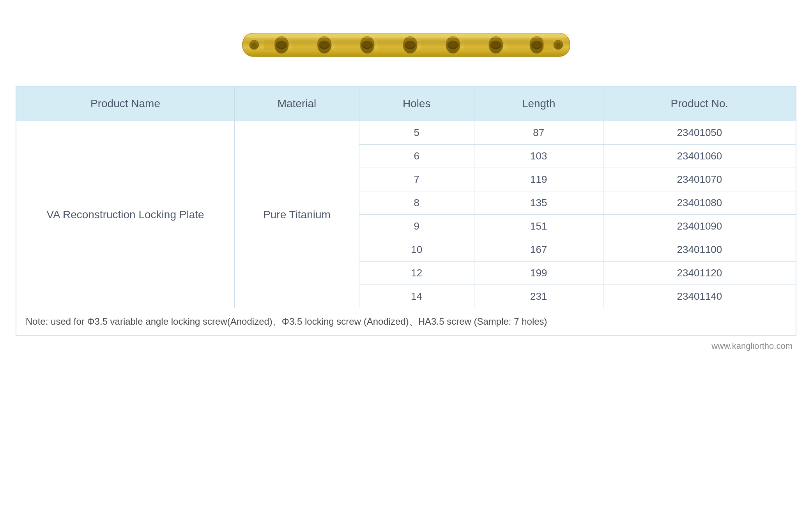  What do you see at coordinates (417, 273) in the screenshot?
I see `holes-cell: 12` at bounding box center [417, 273].